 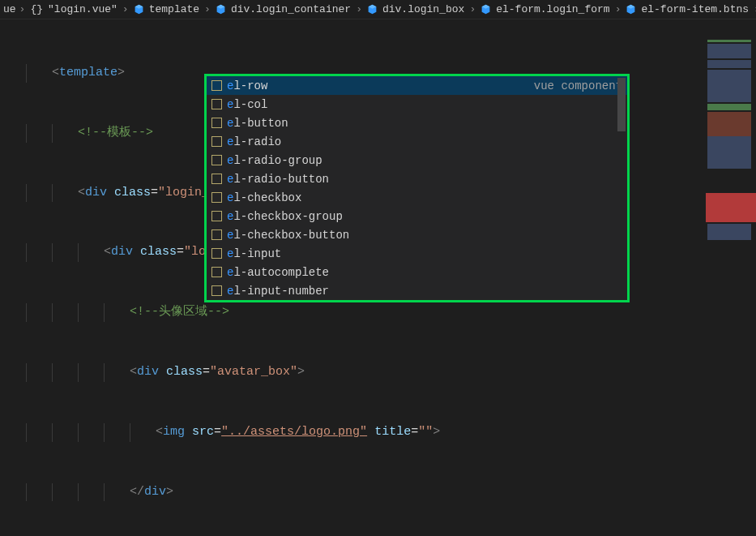 I want to click on bc-login-container: div.login_container, so click(x=291, y=10).